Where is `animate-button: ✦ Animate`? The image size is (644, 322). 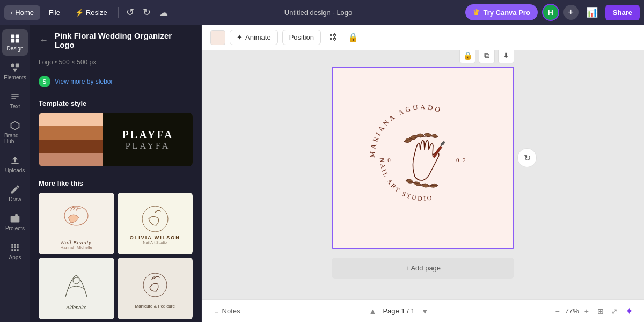
animate-button: ✦ Animate is located at coordinates (254, 38).